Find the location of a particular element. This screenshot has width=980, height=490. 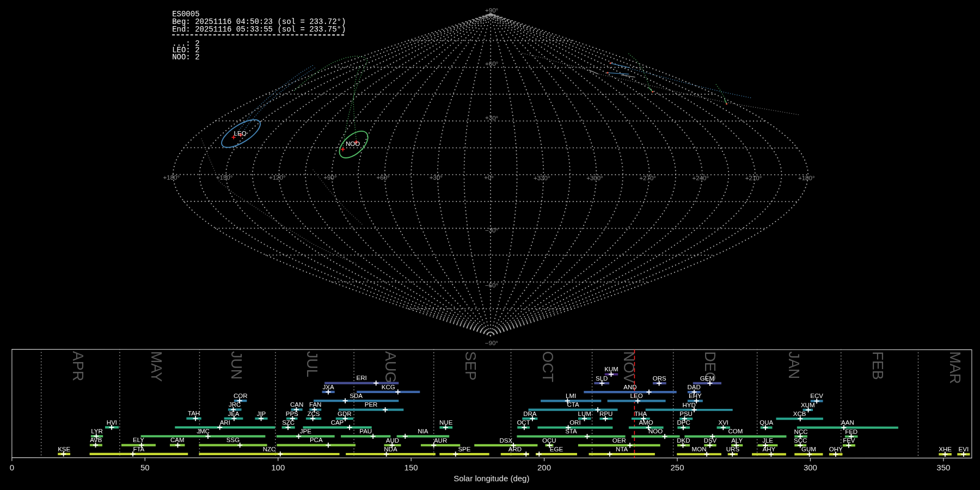

svg-text: +180° is located at coordinates (172, 177).